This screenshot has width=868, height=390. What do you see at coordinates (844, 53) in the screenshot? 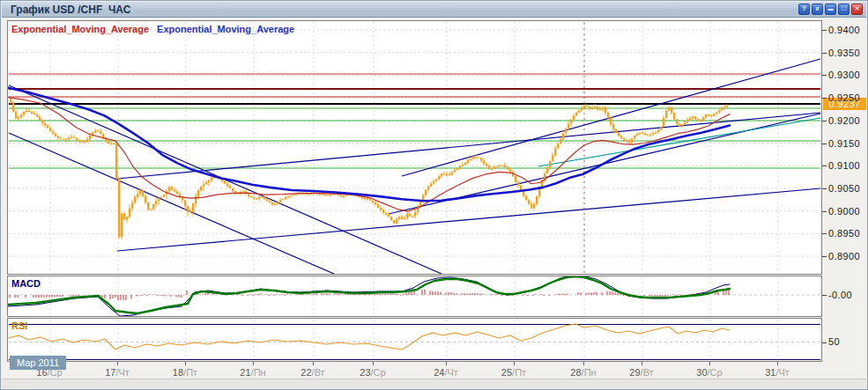
I see `price-axis-label: 0.9350` at bounding box center [844, 53].